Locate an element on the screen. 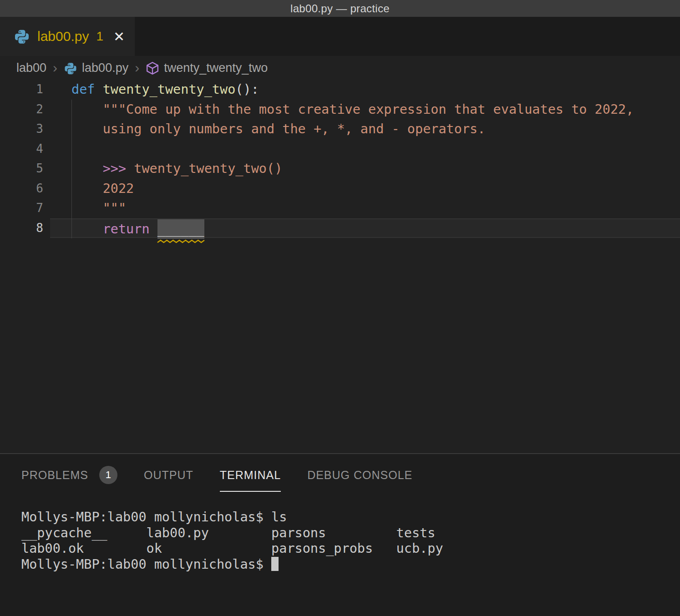 This screenshot has height=616, width=680. line-number: 7 is located at coordinates (22, 208).